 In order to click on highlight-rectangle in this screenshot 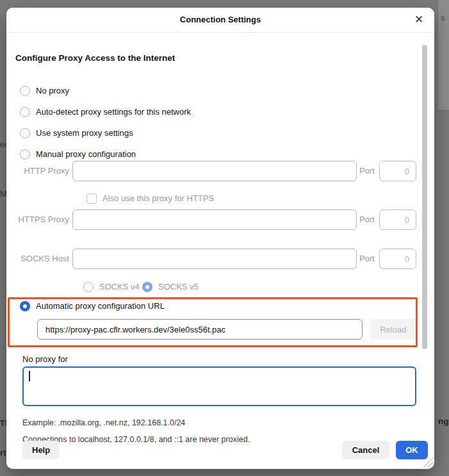, I will do `click(213, 322)`.